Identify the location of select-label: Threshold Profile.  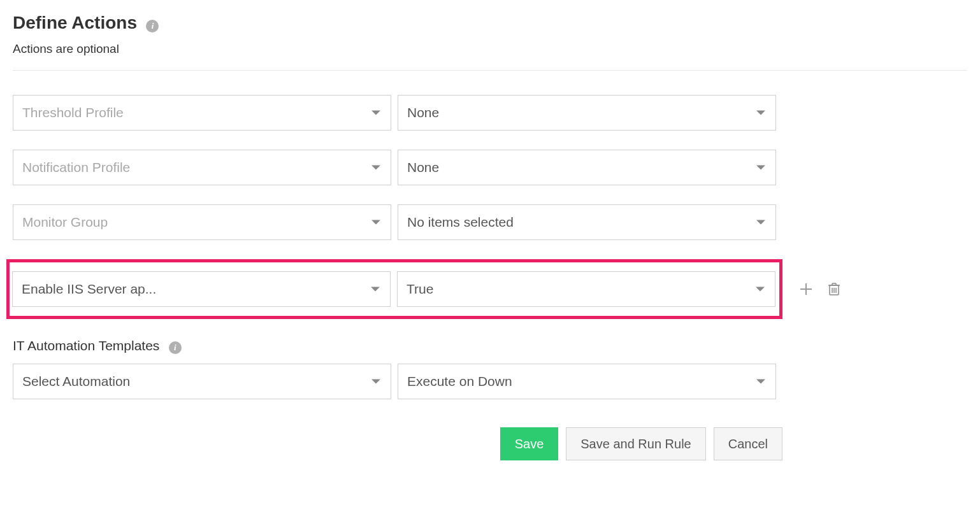
(73, 113).